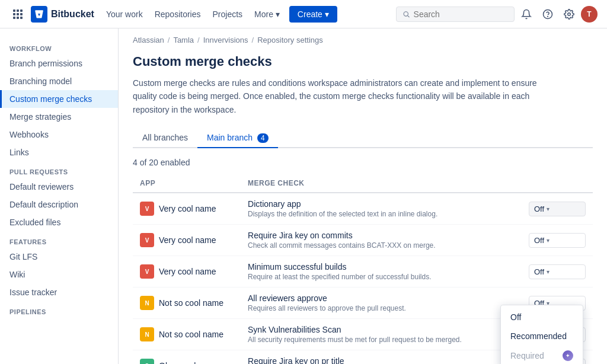 This screenshot has height=364, width=607. I want to click on check-desc: All security requirements must be met fo…, so click(381, 340).